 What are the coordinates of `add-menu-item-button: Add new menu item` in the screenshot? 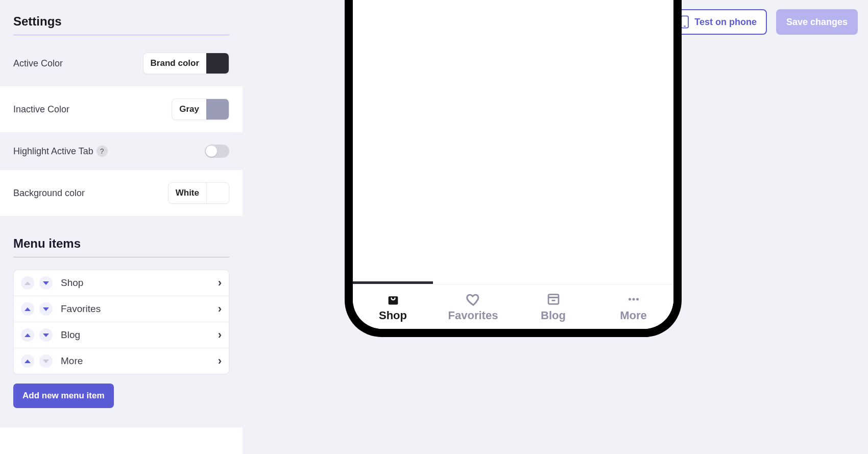 It's located at (63, 396).